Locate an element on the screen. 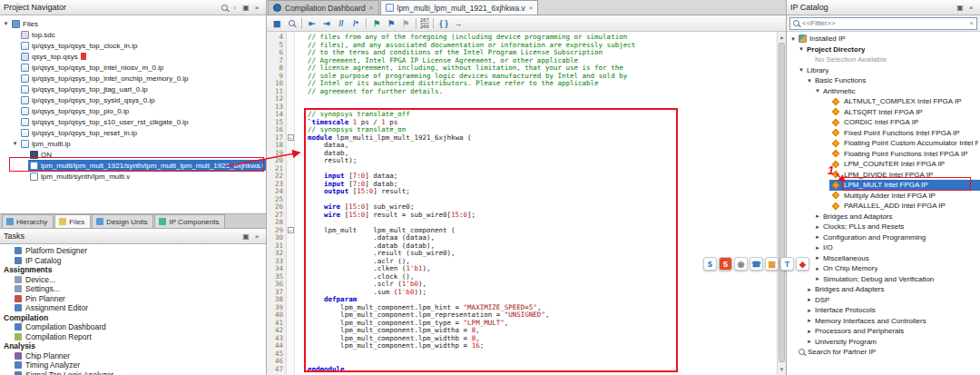  ip-tree-item-simulation-debug-and-verification: ▸Simulation; Debug and Verification is located at coordinates (884, 280).